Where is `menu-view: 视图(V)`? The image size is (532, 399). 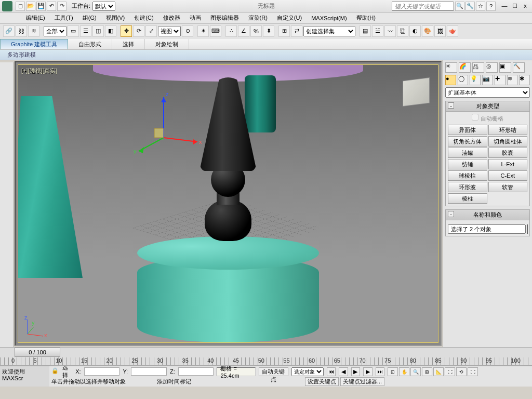 menu-view: 视图(V) is located at coordinates (115, 18).